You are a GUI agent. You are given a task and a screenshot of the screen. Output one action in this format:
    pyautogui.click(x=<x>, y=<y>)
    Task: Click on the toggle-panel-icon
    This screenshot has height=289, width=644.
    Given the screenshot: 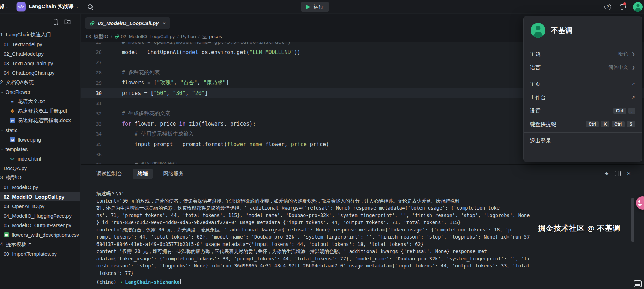 What is the action you would take?
    pyautogui.click(x=638, y=284)
    